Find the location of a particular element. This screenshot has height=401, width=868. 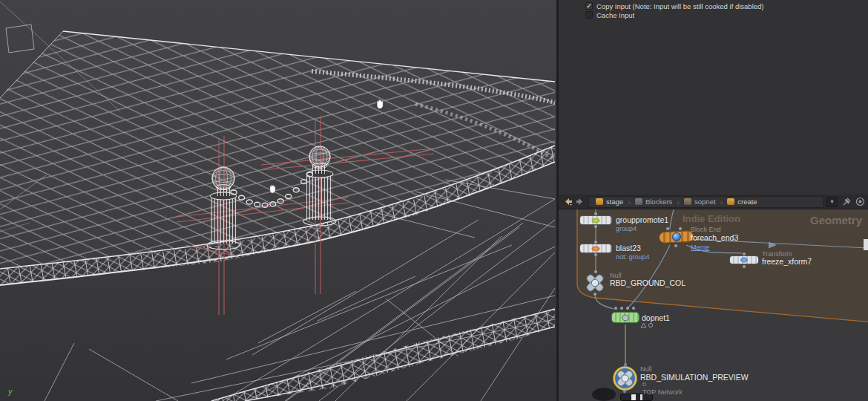

breadcrumb-stage: stage is located at coordinates (610, 202).